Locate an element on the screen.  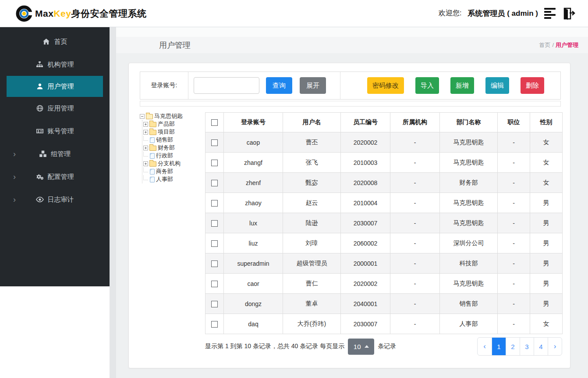
table-row: superadmin超级管理员2000001-科技部-男 is located at coordinates (384, 264).